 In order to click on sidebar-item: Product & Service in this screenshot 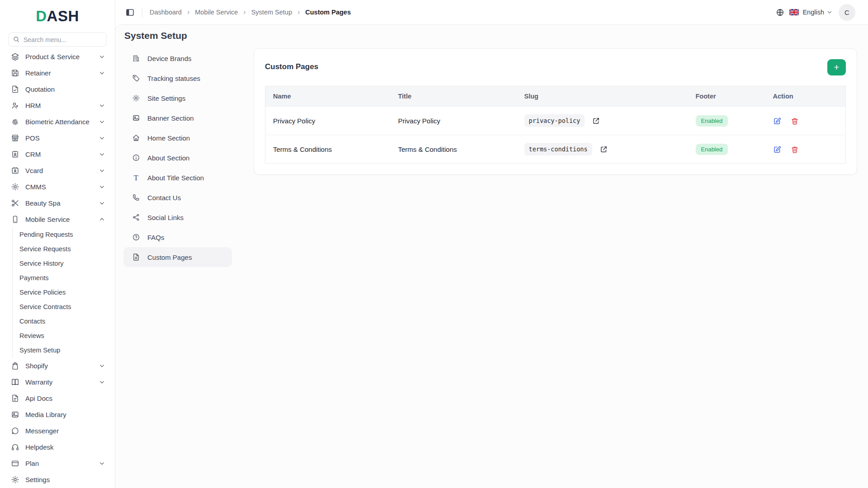, I will do `click(57, 56)`.